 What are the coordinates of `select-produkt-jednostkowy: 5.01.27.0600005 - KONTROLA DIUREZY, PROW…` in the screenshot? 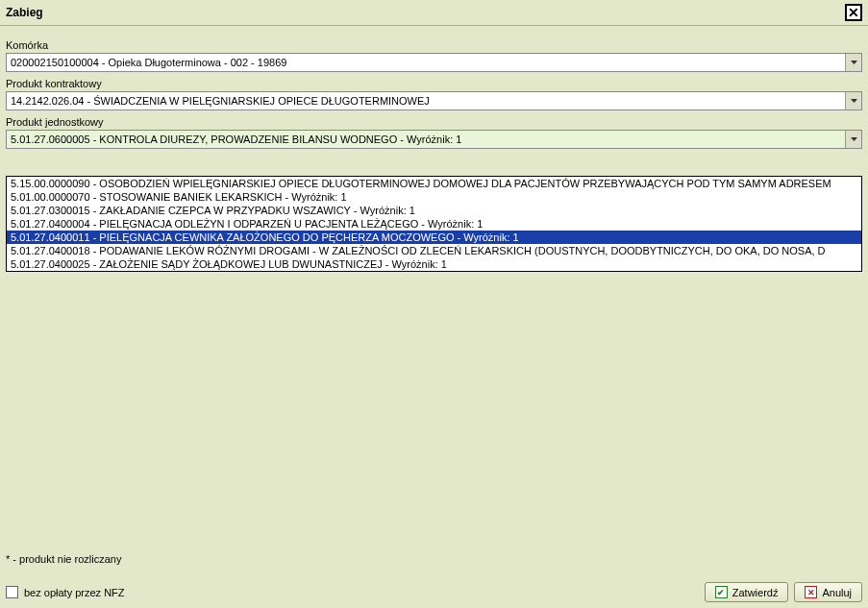 It's located at (434, 139).